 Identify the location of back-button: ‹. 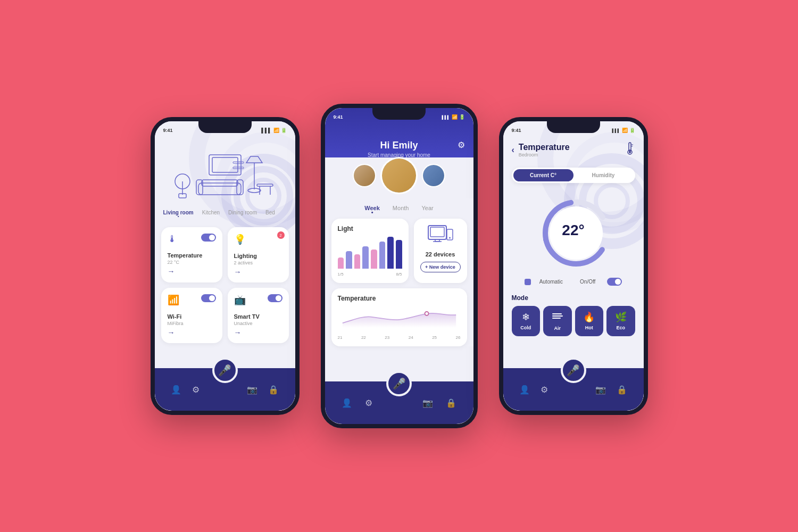
(513, 150).